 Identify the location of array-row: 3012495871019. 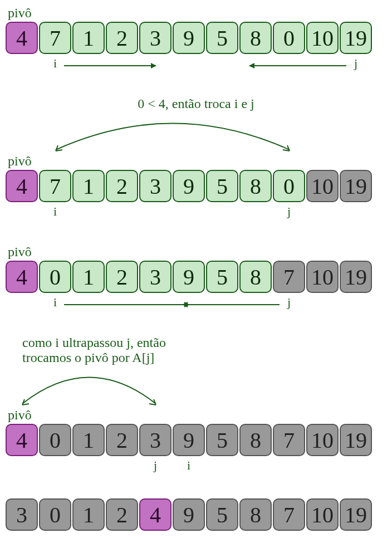
(196, 515).